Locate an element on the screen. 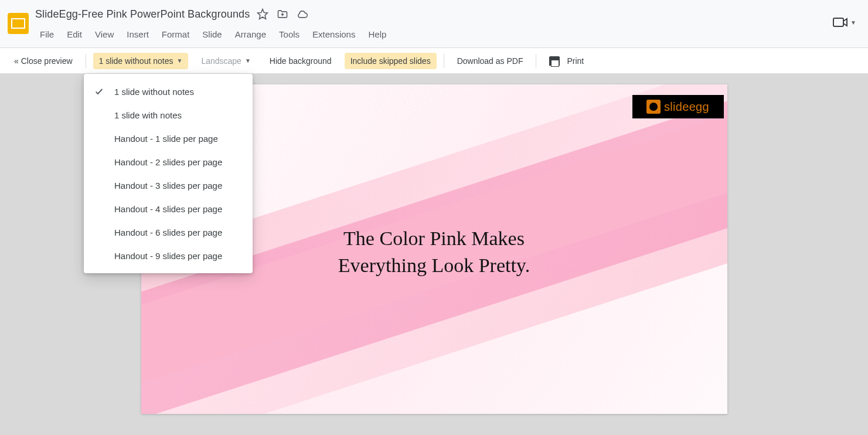 The height and width of the screenshot is (435, 868). print-label: Print is located at coordinates (576, 61).